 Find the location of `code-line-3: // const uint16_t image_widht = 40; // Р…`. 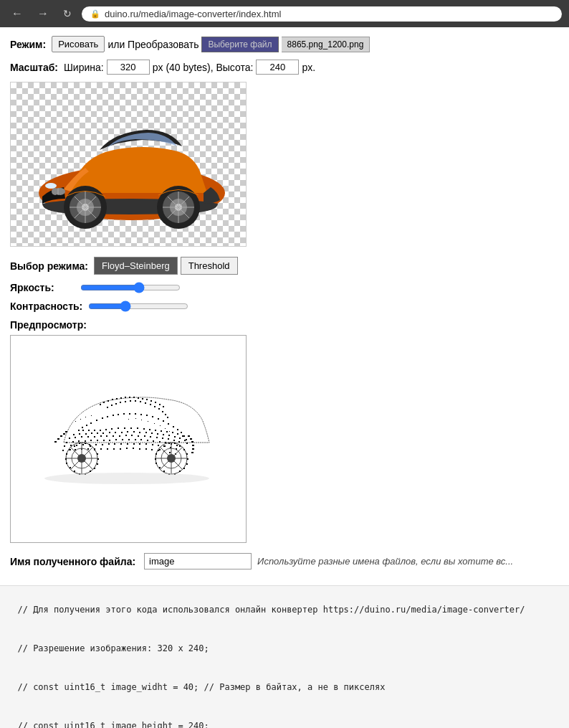

code-line-3: // const uint16_t image_widht = 40; // Р… is located at coordinates (201, 687).